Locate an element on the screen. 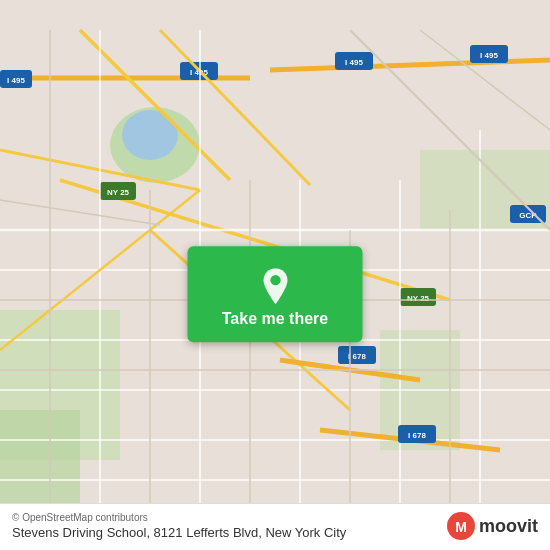 This screenshot has height=550, width=550. address-section: © OpenStreetMap contributors Stevens Dri… is located at coordinates (179, 526).